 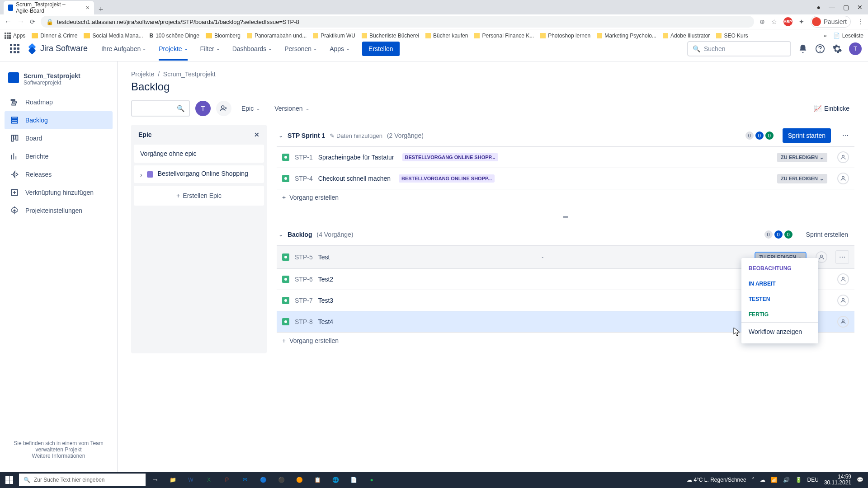 What do you see at coordinates (832, 7) in the screenshot?
I see `minimize-icon: —` at bounding box center [832, 7].